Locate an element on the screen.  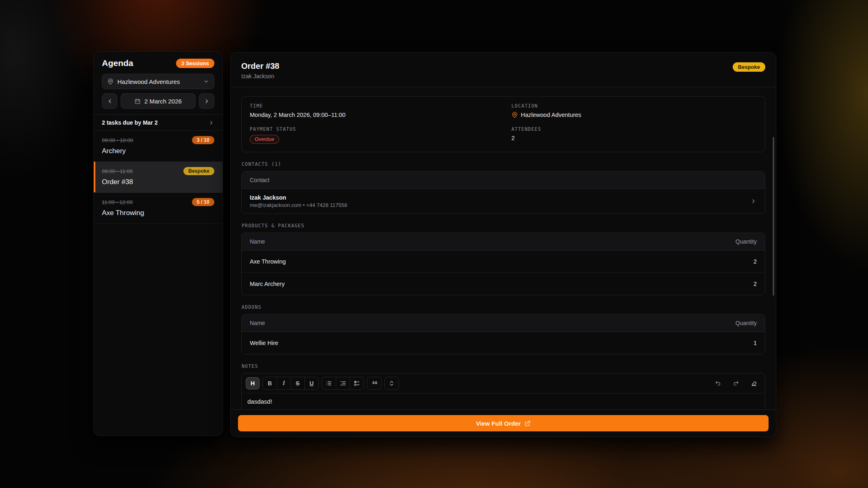
session-title: Order #38 is located at coordinates (158, 182).